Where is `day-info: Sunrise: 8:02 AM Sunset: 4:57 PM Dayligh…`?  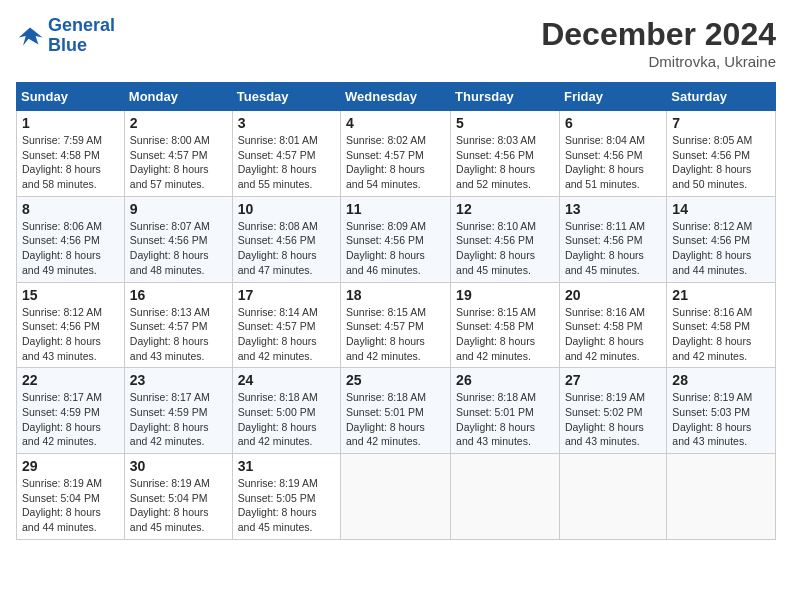
day-info: Sunrise: 8:02 AM Sunset: 4:57 PM Dayligh… is located at coordinates (396, 162).